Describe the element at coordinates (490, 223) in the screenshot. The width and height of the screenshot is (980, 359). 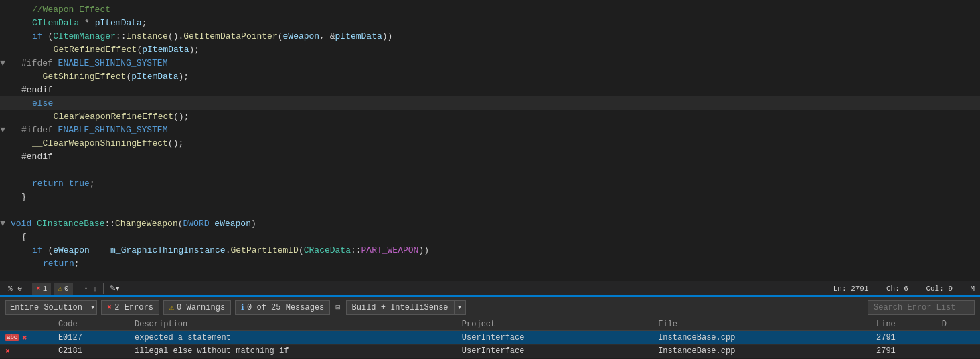
I see `code-line: ▼ void CInstanceBase::ChangeWeapon(DWORD…` at that location.